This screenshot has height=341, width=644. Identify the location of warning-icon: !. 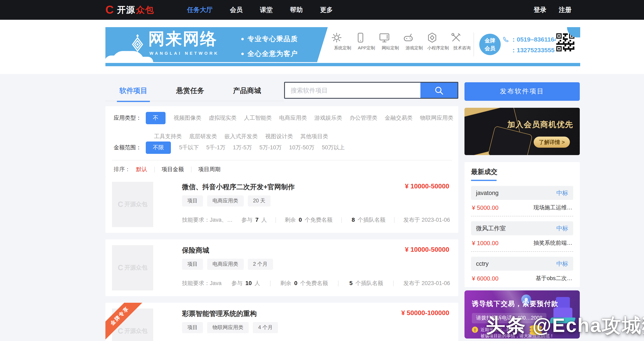
(475, 330).